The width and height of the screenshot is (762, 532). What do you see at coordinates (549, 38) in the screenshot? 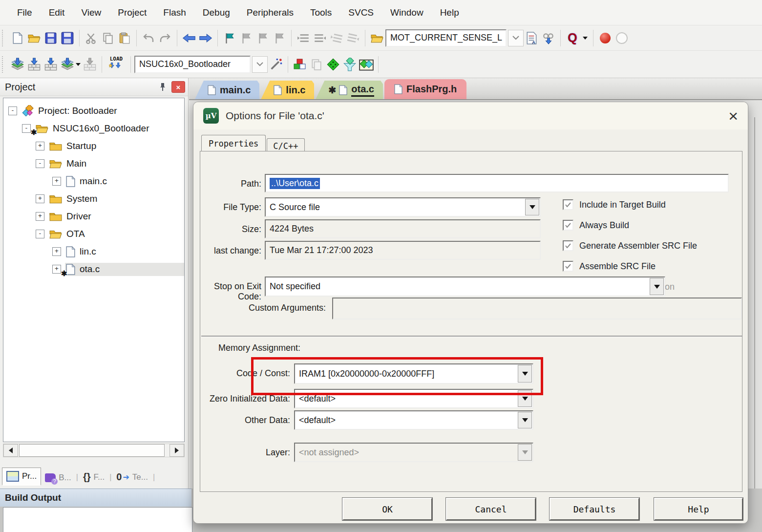
I see `find-in-files-icon` at bounding box center [549, 38].